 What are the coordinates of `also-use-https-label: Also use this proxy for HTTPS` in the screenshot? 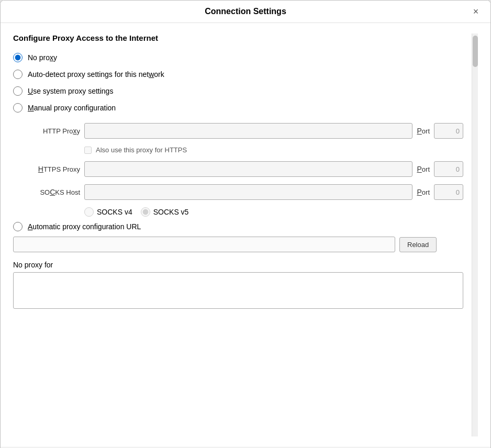 It's located at (141, 150).